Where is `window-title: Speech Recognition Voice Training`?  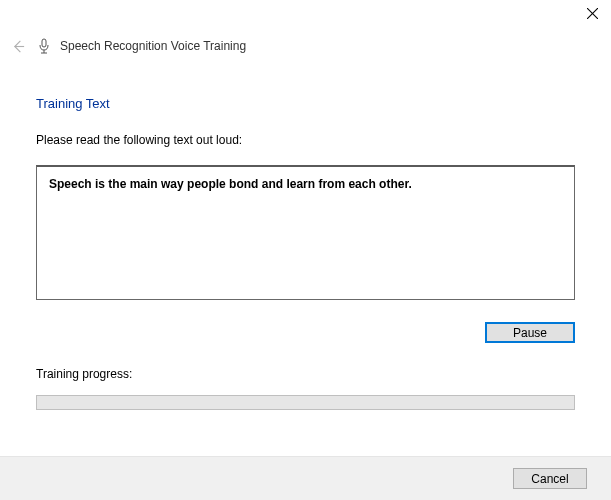
window-title: Speech Recognition Voice Training is located at coordinates (153, 46).